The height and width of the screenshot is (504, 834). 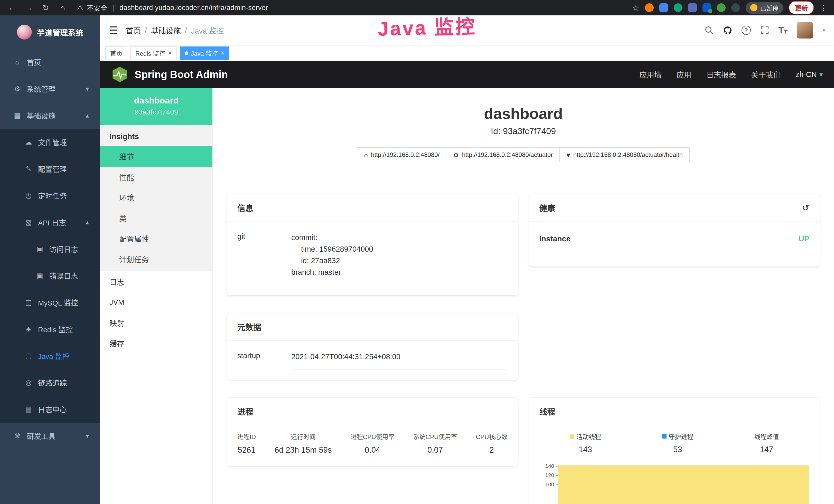 What do you see at coordinates (156, 296) in the screenshot?
I see `sba-sidebar: dashboard 93a3fc7f7409 Insights 细节 性能 环境…` at bounding box center [156, 296].